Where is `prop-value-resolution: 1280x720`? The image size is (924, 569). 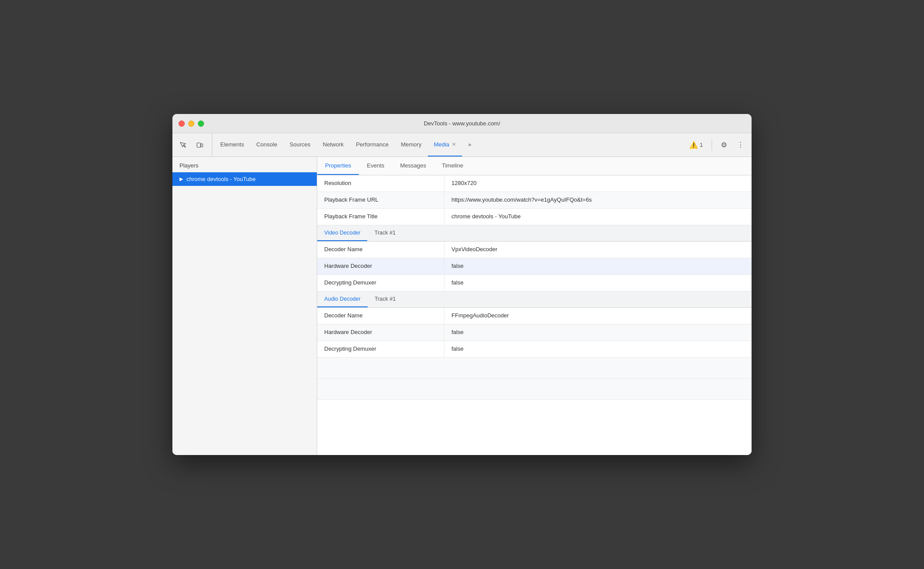 prop-value-resolution: 1280x720 is located at coordinates (598, 183).